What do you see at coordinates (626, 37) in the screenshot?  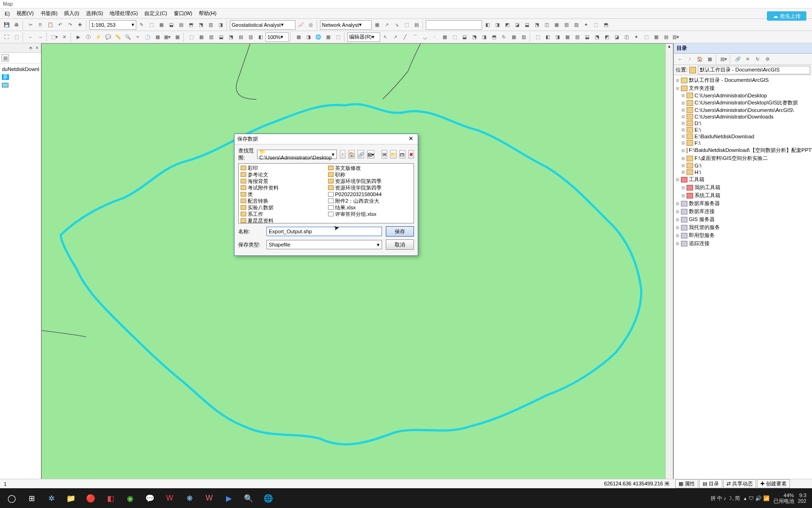 I see `topo-j-icon: ◫` at bounding box center [626, 37].